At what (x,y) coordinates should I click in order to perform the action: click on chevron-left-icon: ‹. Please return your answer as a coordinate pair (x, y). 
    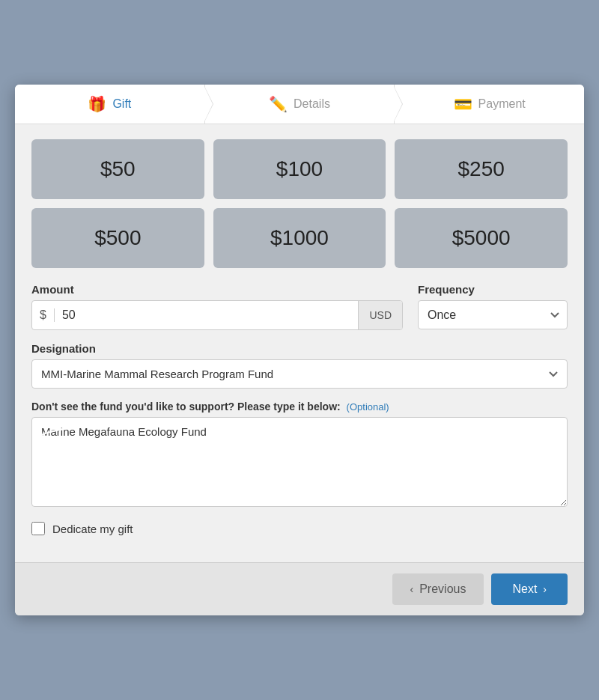
    Looking at the image, I should click on (412, 589).